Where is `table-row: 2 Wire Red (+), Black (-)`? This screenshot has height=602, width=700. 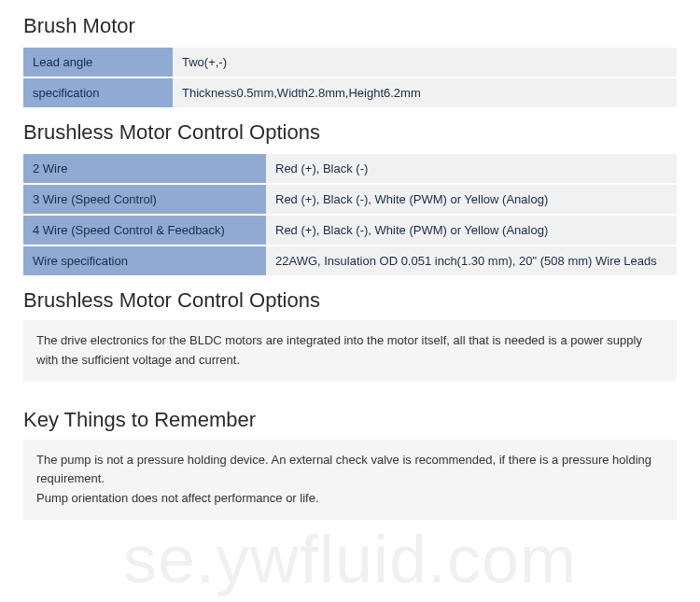 table-row: 2 Wire Red (+), Black (-) is located at coordinates (350, 168).